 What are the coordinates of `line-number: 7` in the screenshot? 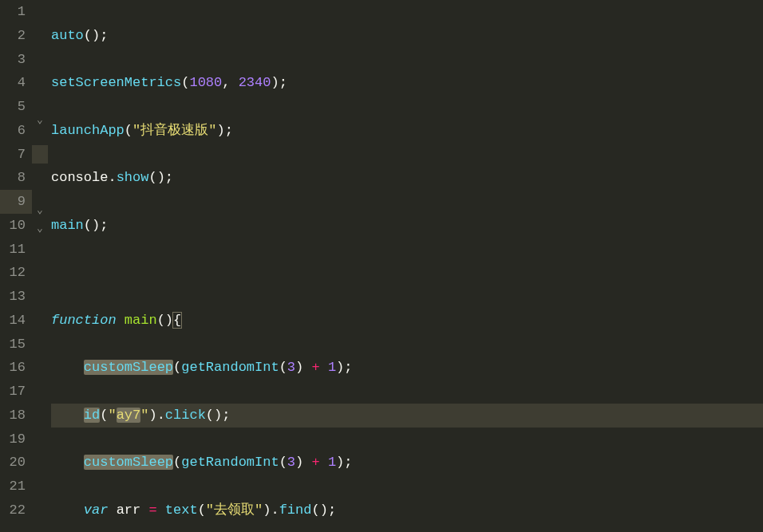 It's located at (15, 155).